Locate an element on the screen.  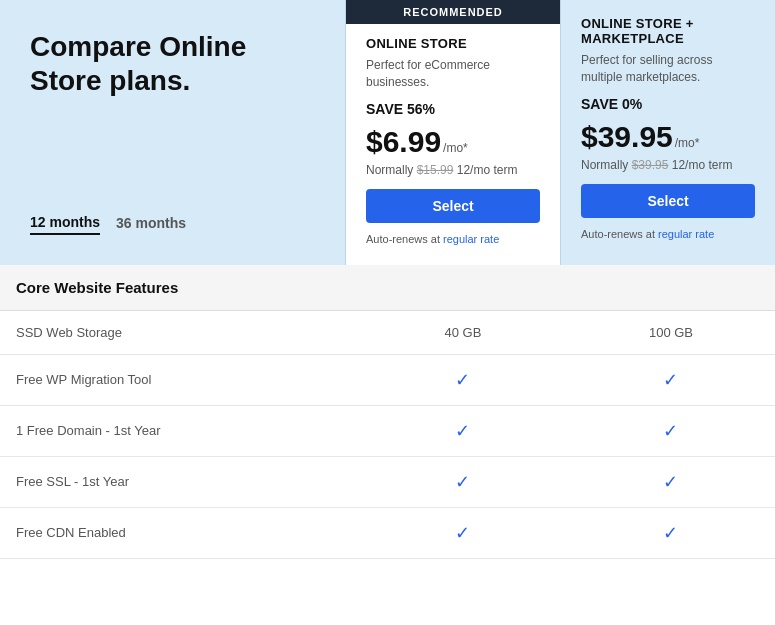
feature-val-plan2: 100 GB is located at coordinates (671, 332).